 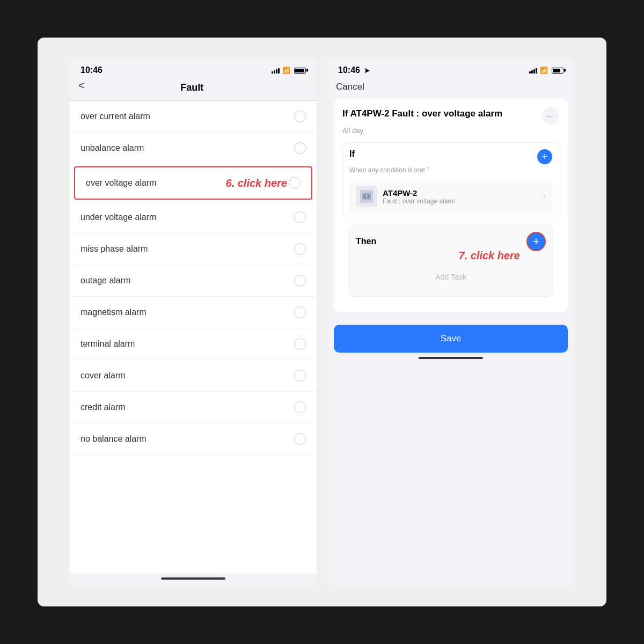 What do you see at coordinates (91, 70) in the screenshot?
I see `left-status-time: 10:46` at bounding box center [91, 70].